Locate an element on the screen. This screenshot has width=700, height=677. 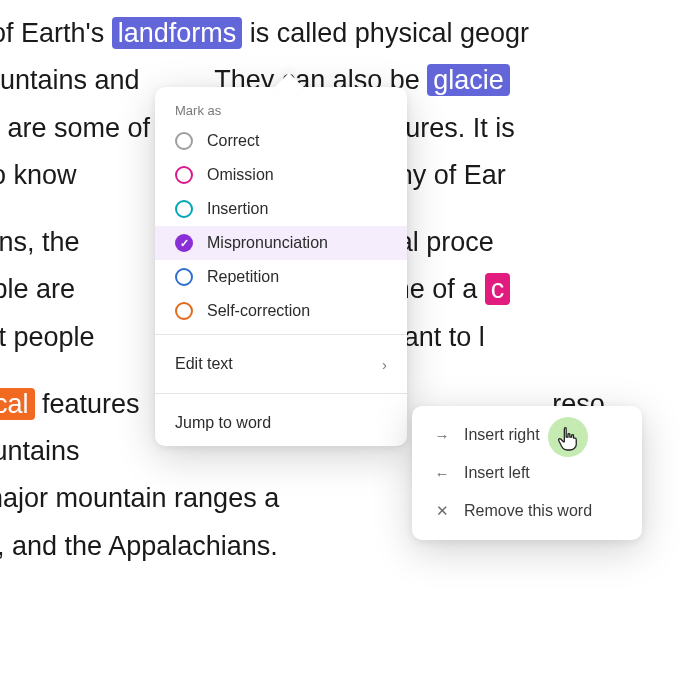
highlighted-word-landforms: landforms is located at coordinates (178, 33).